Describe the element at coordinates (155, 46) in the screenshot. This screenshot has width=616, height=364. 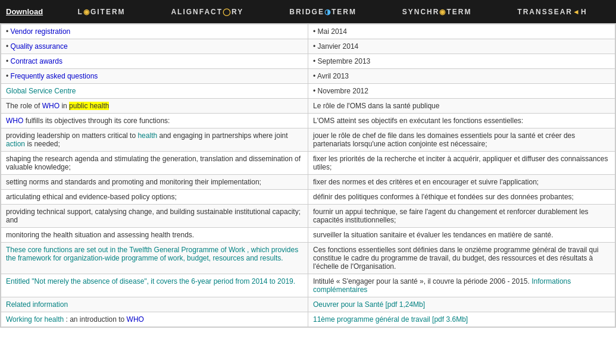
I see `left-cell: Quality assurance` at that location.